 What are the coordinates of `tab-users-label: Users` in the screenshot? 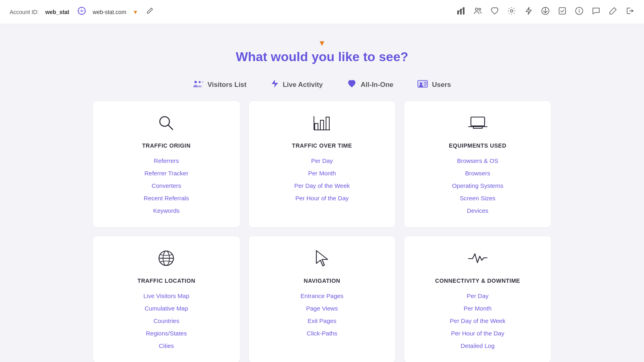 It's located at (441, 85).